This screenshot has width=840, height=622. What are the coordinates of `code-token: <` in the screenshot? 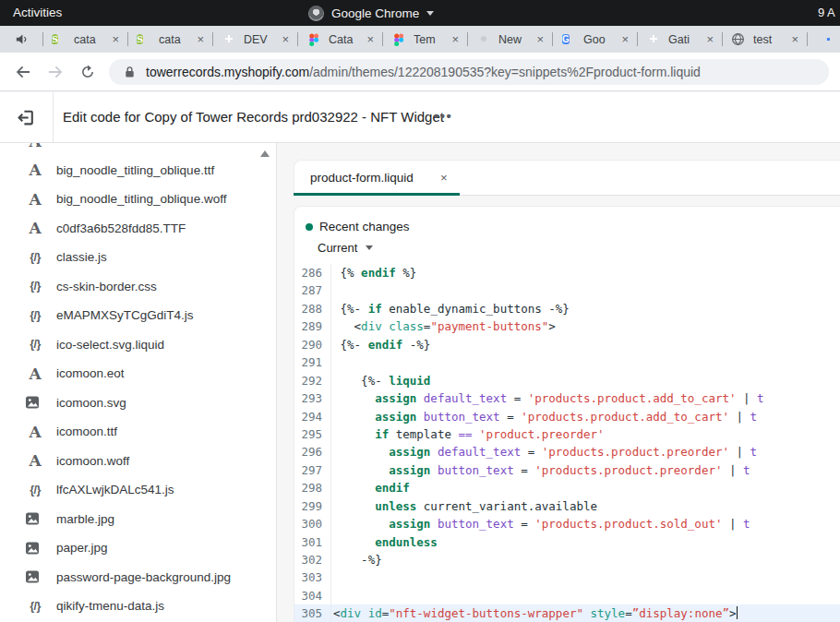 It's located at (347, 327).